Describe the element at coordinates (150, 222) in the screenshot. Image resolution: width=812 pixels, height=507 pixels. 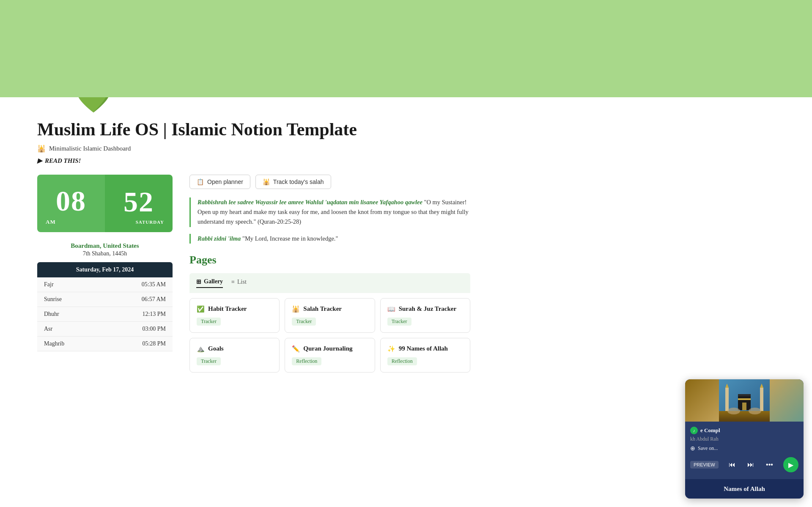
I see `clock-day: SATURDAY` at that location.